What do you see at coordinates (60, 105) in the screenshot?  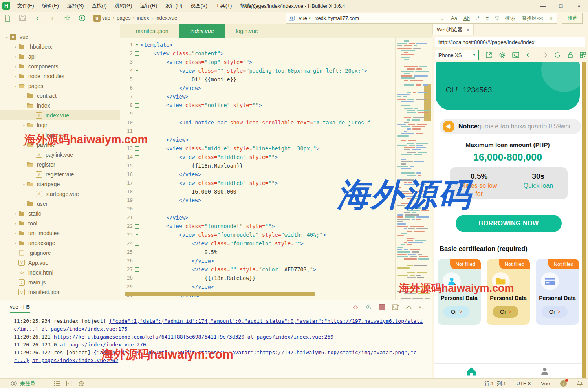 I see `tree-item-index: ⌄index` at bounding box center [60, 105].